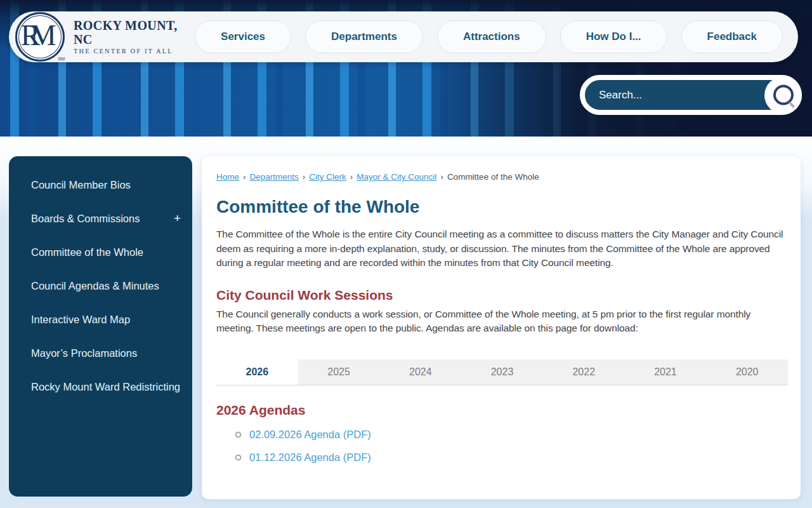  Describe the element at coordinates (364, 37) in the screenshot. I see `nav-departments-button: Departments` at that location.